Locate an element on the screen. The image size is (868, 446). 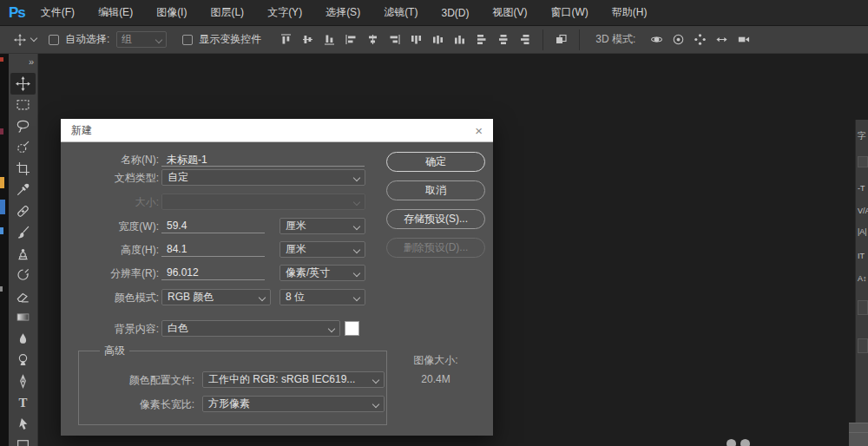
background-dropdown: 白色 is located at coordinates (251, 328).